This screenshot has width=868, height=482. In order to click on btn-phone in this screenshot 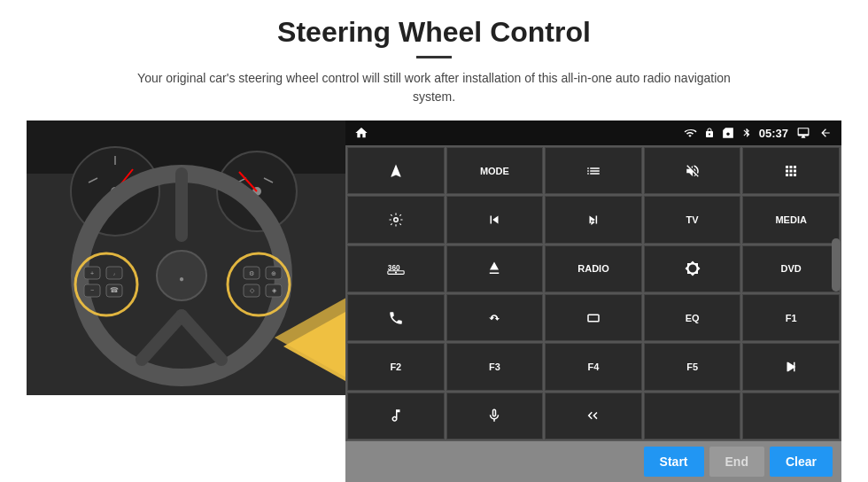, I will do `click(396, 317)`.